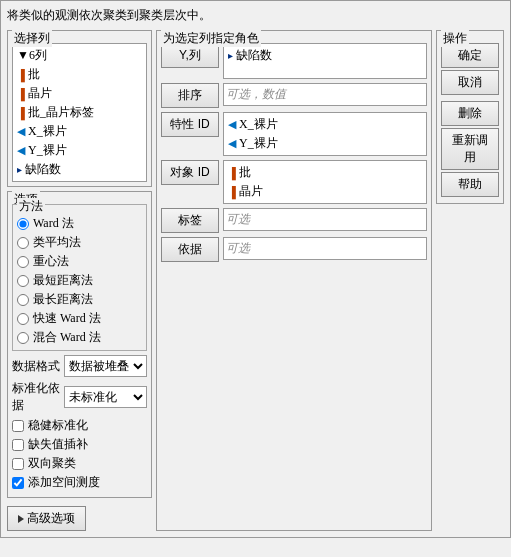 Image resolution: width=511 pixels, height=557 pixels. What do you see at coordinates (18, 445) in the screenshot?
I see `checkbox-missing-input` at bounding box center [18, 445].